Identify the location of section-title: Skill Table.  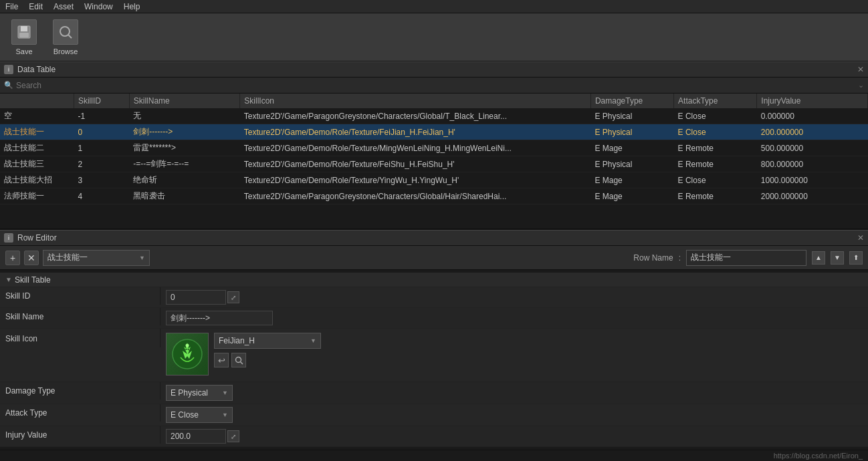
(33, 280).